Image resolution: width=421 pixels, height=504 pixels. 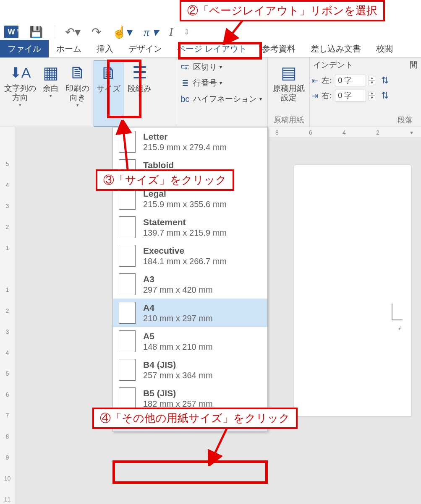 What do you see at coordinates (105, 49) in the screenshot?
I see `tab-insert: 挿入` at bounding box center [105, 49].